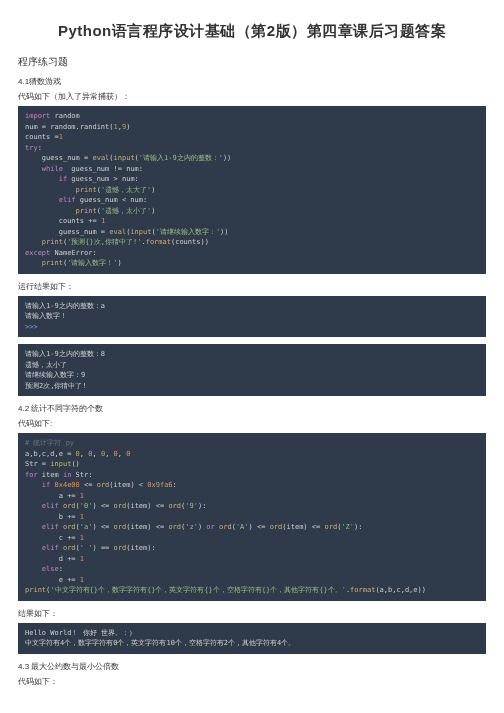 Image resolution: width=504 pixels, height=713 pixels. What do you see at coordinates (252, 682) in the screenshot?
I see `ex3-code-intro: 代码如下：` at bounding box center [252, 682].